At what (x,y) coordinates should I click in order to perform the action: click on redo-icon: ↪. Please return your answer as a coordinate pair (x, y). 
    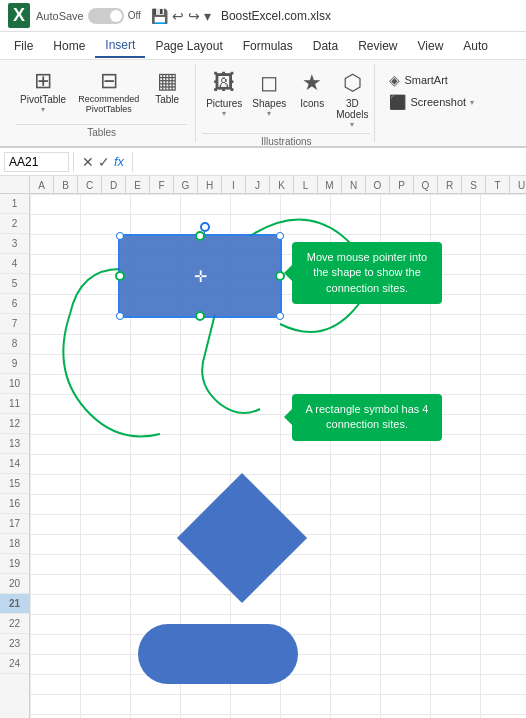
    Looking at the image, I should click on (194, 16).